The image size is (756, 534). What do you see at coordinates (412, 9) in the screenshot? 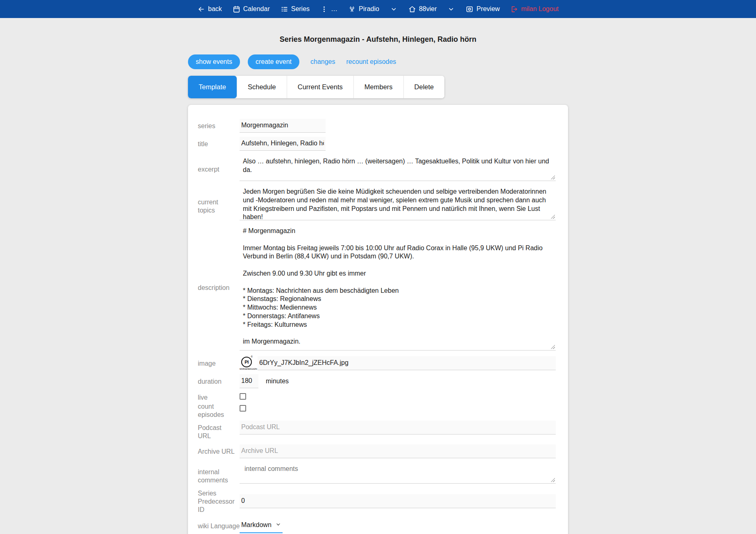
I see `home-icon` at bounding box center [412, 9].